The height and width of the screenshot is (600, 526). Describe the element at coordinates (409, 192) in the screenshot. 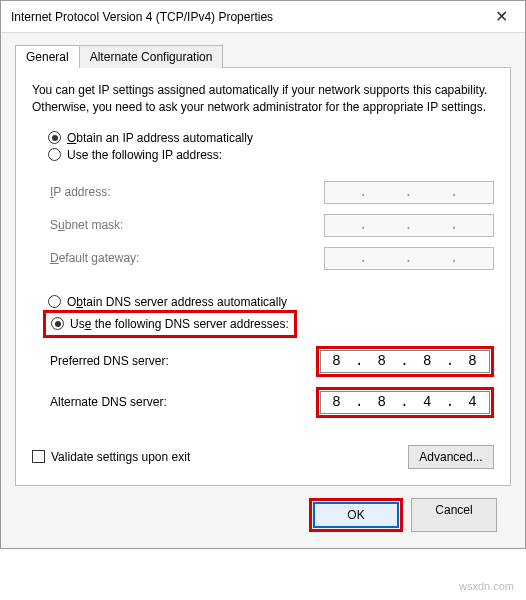

I see `input-ip-address: ...` at that location.